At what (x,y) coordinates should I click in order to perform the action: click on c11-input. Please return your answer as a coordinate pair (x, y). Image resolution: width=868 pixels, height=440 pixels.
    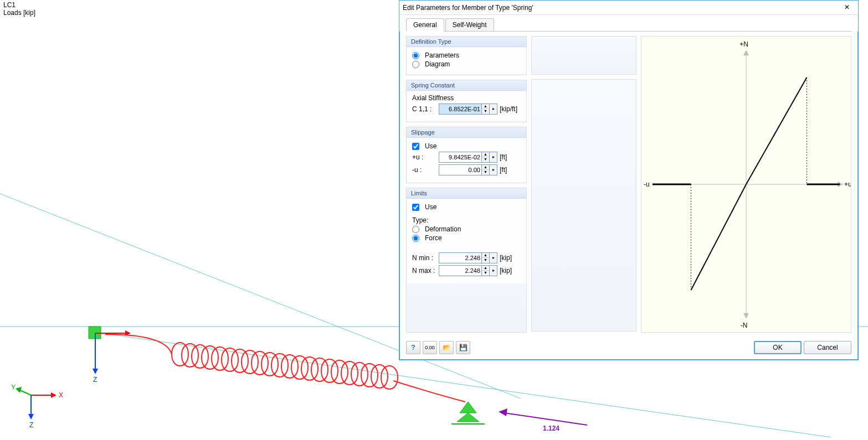
    Looking at the image, I should click on (460, 109).